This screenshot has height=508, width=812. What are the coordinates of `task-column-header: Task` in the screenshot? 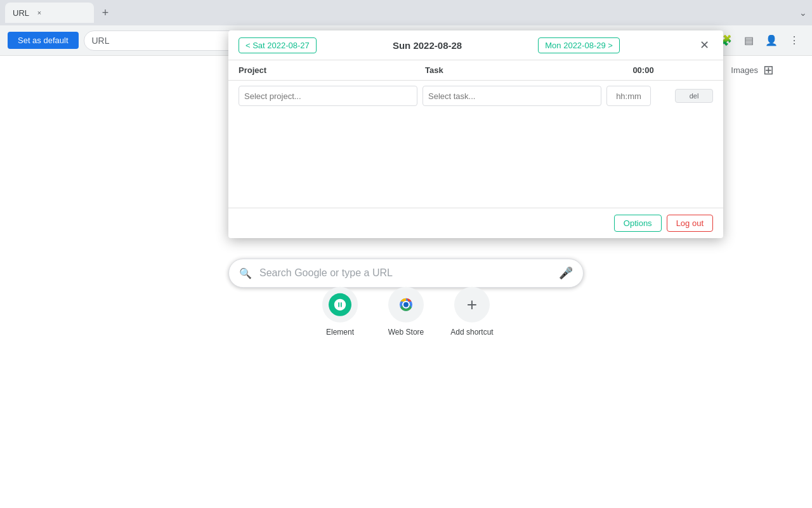 It's located at (518, 70).